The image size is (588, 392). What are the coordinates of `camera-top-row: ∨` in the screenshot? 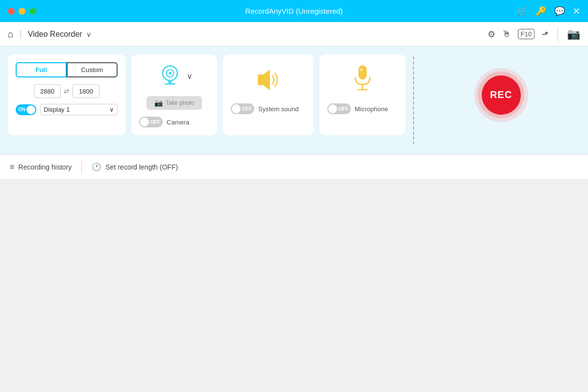 It's located at (174, 76).